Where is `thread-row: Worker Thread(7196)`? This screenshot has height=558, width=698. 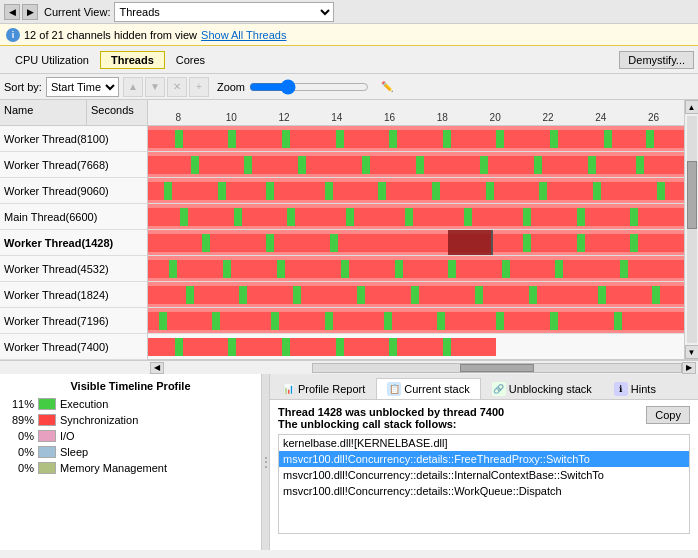 thread-row: Worker Thread(7196) is located at coordinates (74, 321).